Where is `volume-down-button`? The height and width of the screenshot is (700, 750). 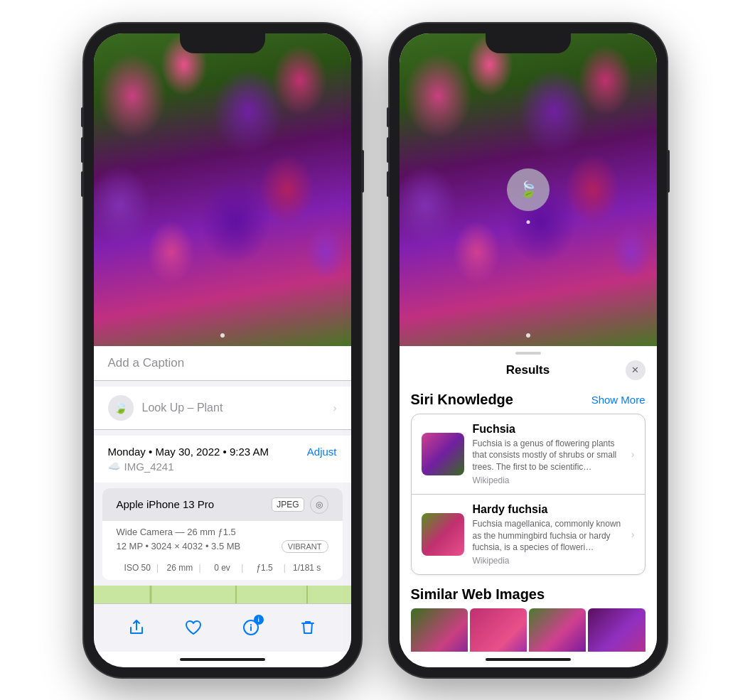
volume-down-button is located at coordinates (82, 184).